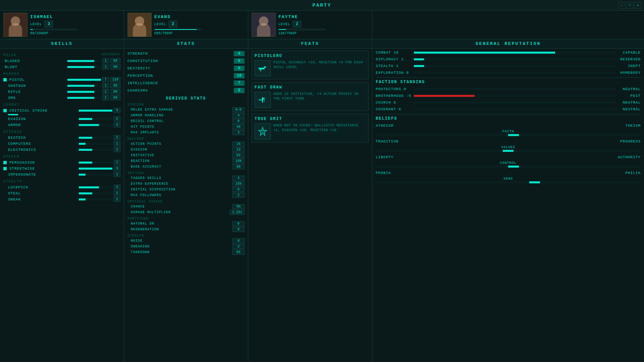 Image resolution: width=644 pixels, height=362 pixels. Describe the element at coordinates (40, 144) in the screenshot. I see `skill-computers-name: COMPUTERS` at that location.